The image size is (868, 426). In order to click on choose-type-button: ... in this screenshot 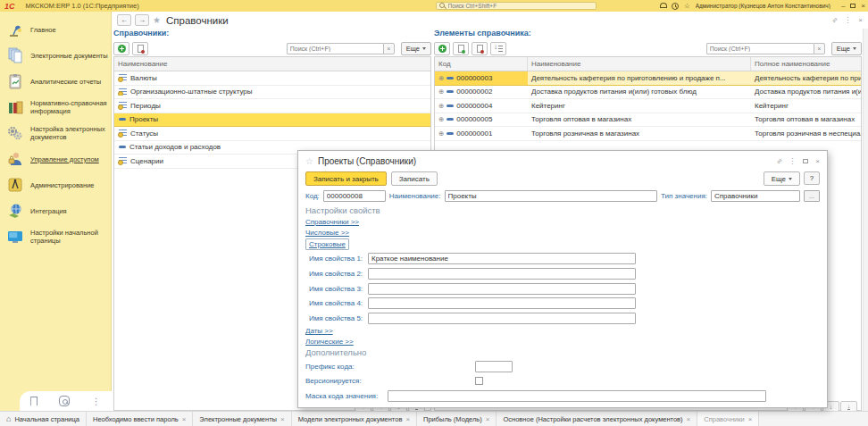, I will do `click(812, 196)`.